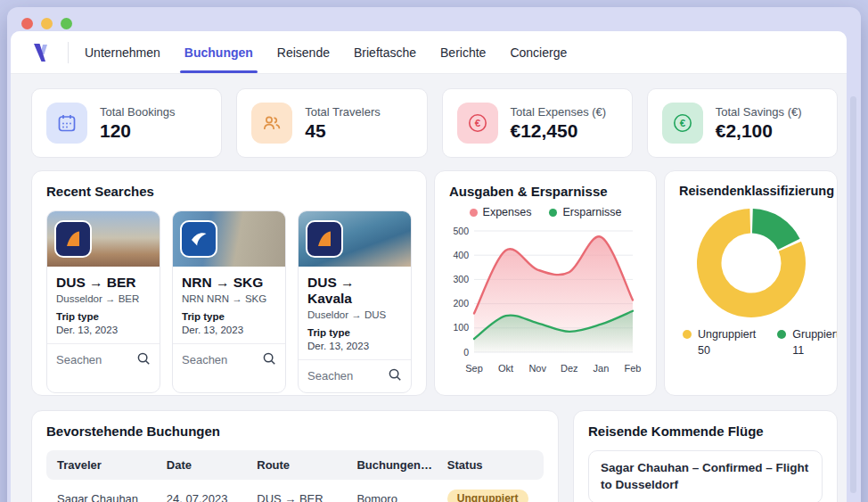 This screenshot has height=502, width=868. I want to click on search-card-body: DUS → Kavala Duseldor → DUS Trip type De…, so click(355, 314).